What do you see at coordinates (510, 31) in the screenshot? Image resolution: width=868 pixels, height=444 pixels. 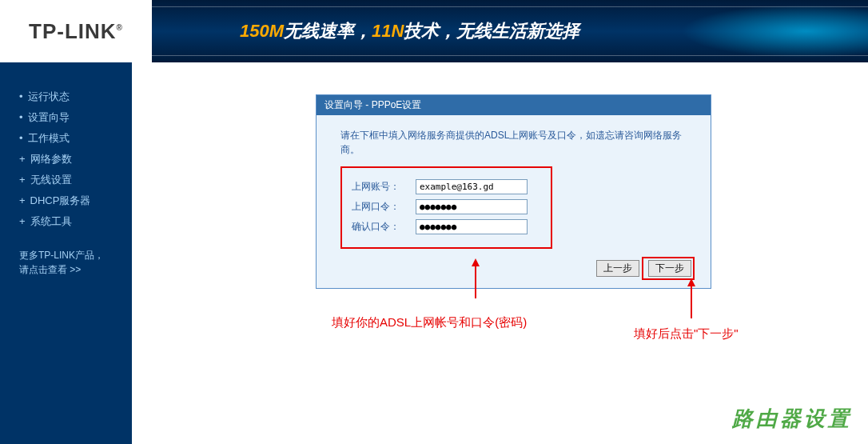 I see `banner: 150M 无线速率， 11N 技术，无线生活新选择` at bounding box center [510, 31].